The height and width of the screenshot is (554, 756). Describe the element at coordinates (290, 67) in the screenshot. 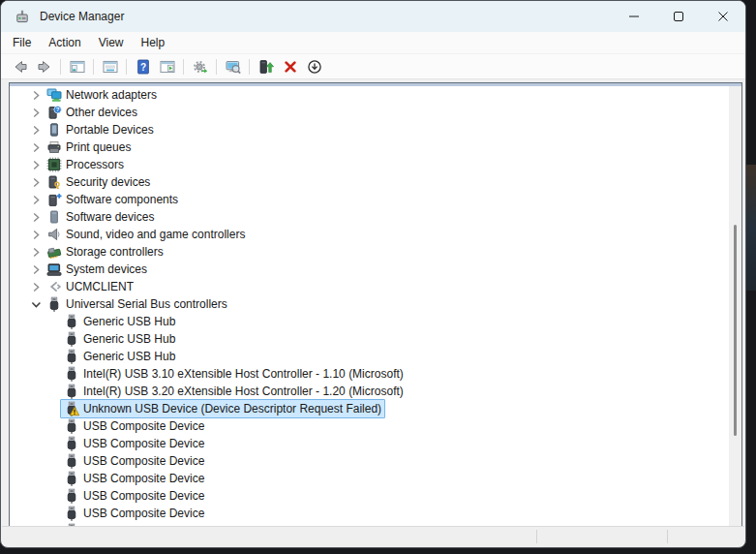

I see `uninstall-device-button` at that location.